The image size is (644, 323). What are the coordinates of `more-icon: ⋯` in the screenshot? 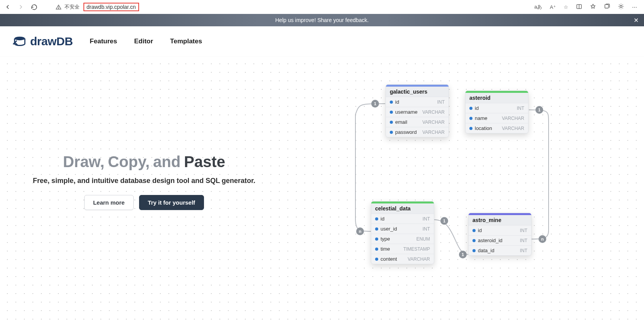 It's located at (634, 7).